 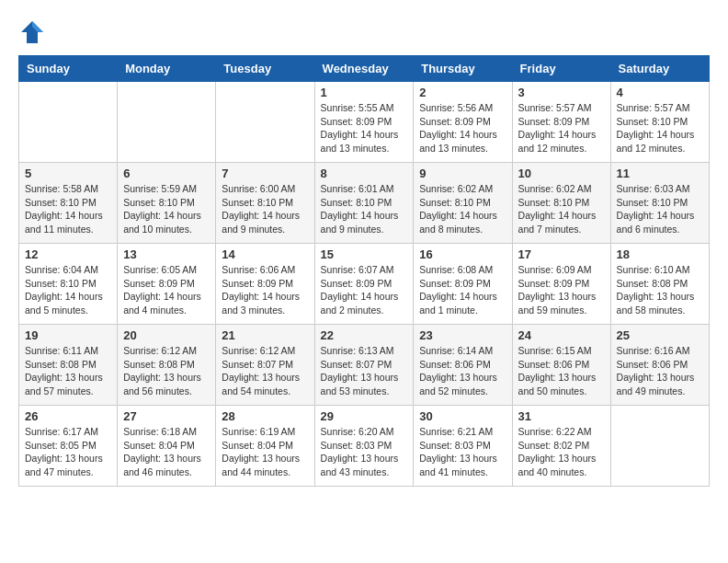 I want to click on day-info: Sunrise: 6:12 AM Sunset: 8:07 PM Dayligh…, so click(x=265, y=372).